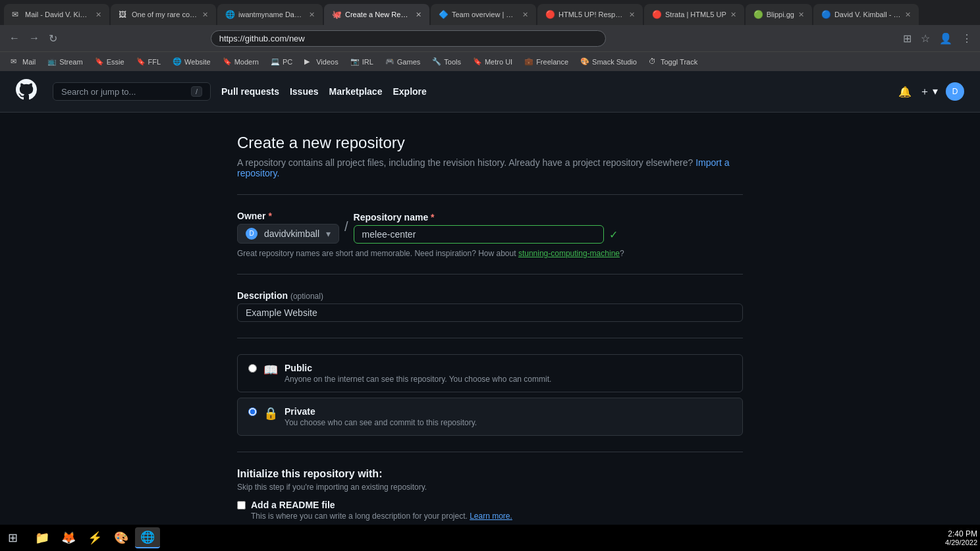  Describe the element at coordinates (590, 14) in the screenshot. I see `tab-html5up1: 🔴 HTML5 UP! Responsive... ✕` at that location.